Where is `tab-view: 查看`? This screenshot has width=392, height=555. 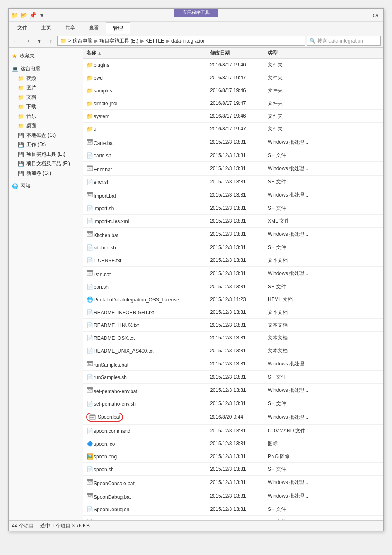
tab-view: 查看 is located at coordinates (94, 28).